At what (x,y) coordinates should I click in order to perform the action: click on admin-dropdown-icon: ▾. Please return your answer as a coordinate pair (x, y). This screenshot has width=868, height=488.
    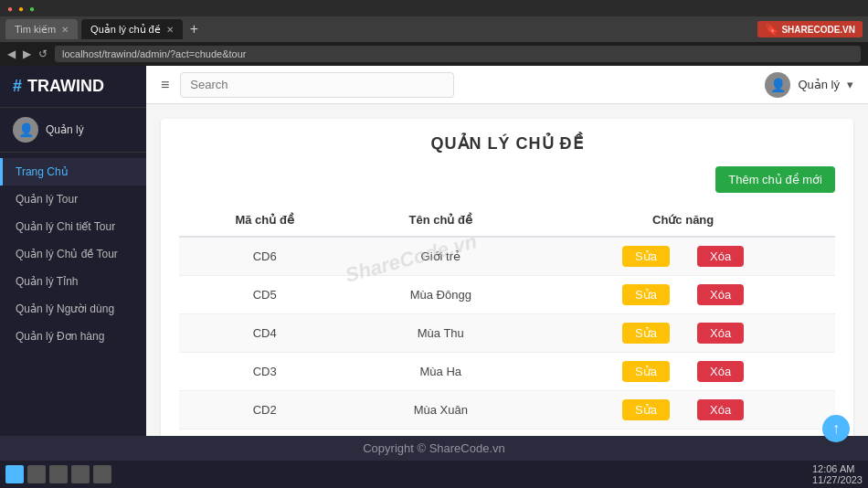
    Looking at the image, I should click on (850, 84).